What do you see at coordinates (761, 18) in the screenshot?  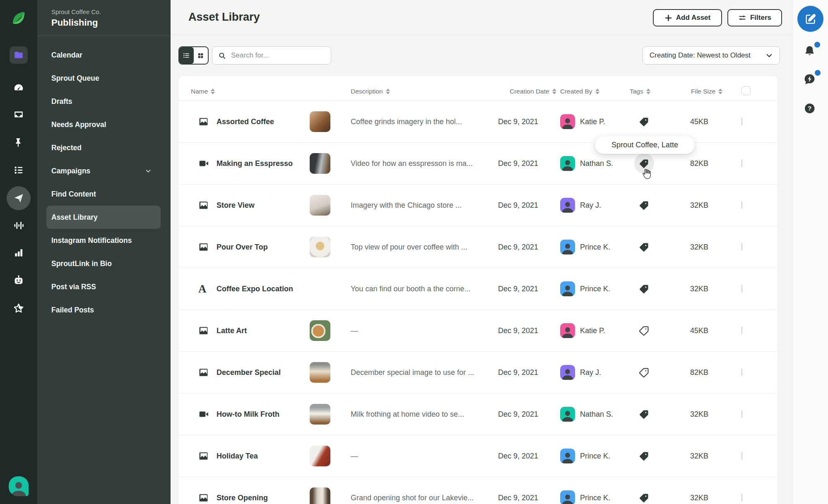 I see `filters-label: Filters` at bounding box center [761, 18].